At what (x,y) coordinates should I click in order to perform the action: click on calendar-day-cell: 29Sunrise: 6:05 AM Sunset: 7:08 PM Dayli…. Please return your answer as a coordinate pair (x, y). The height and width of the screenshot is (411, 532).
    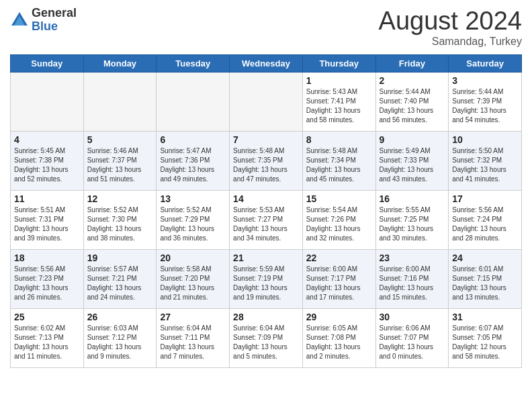
    Looking at the image, I should click on (339, 338).